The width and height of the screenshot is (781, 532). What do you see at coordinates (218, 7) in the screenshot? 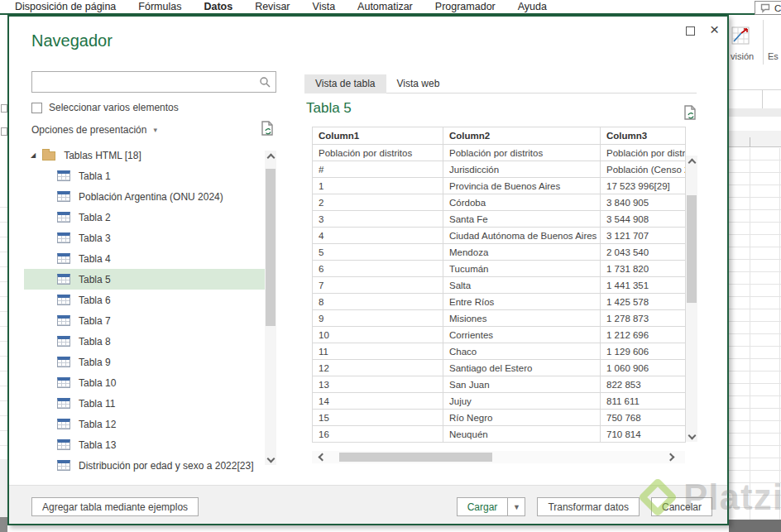
I see `ribbon-tab: Datos` at bounding box center [218, 7].